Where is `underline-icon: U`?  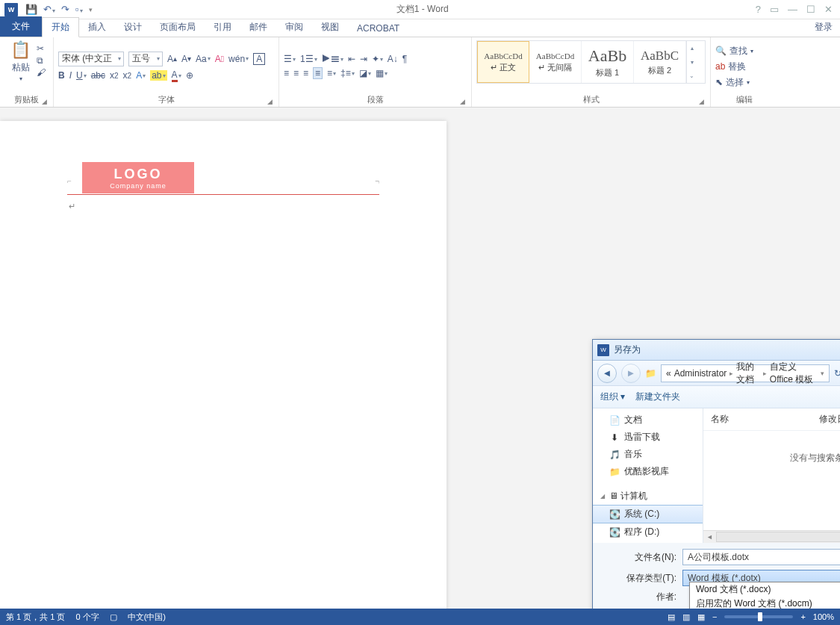
underline-icon: U is located at coordinates (81, 75).